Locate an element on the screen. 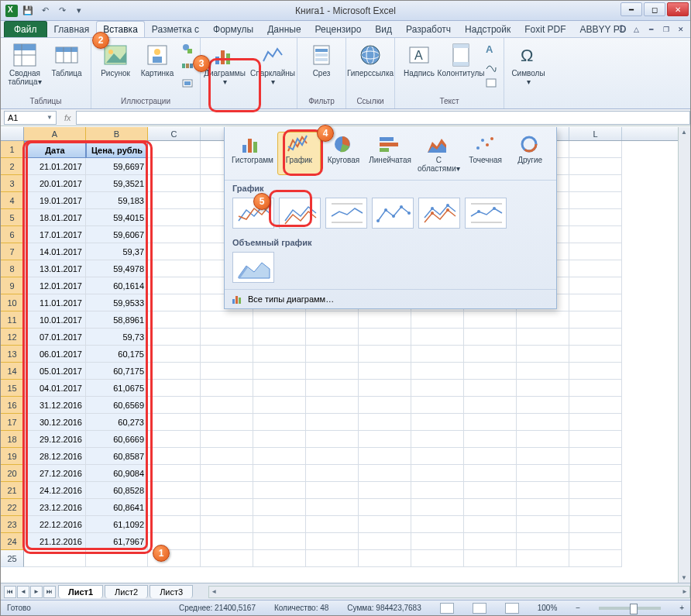 The height and width of the screenshot is (616, 691). cell-E19 is located at coordinates (280, 456).